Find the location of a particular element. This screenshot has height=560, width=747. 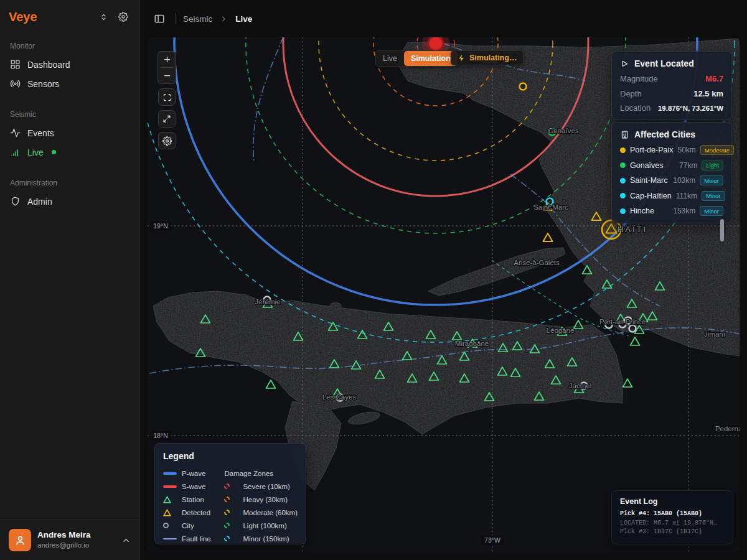

workspace-switcher-button is located at coordinates (103, 17).